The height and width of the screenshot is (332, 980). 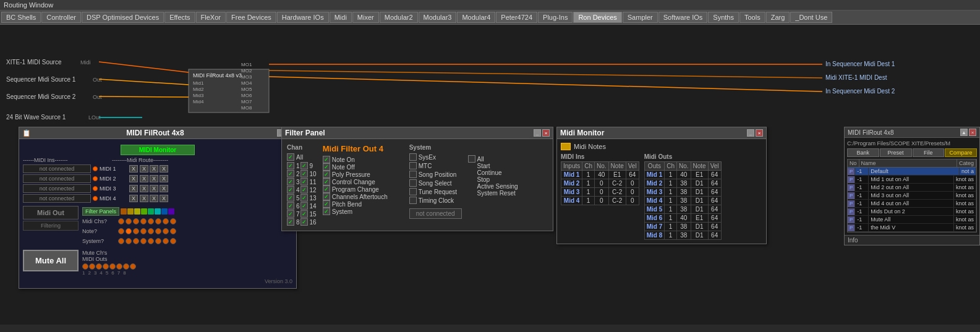 I want to click on list-item: P -1 Mid 1 out on All knot as, so click(x=912, y=179).